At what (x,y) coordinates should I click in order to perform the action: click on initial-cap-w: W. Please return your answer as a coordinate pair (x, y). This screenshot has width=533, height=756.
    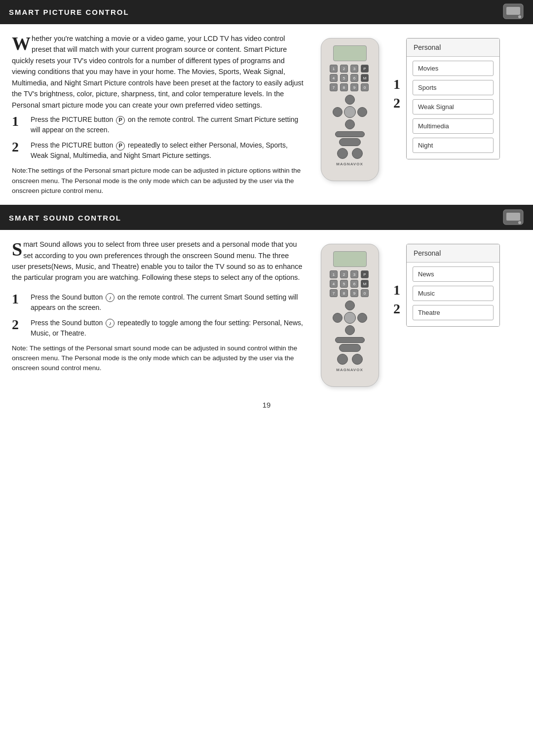
    Looking at the image, I should click on (21, 43).